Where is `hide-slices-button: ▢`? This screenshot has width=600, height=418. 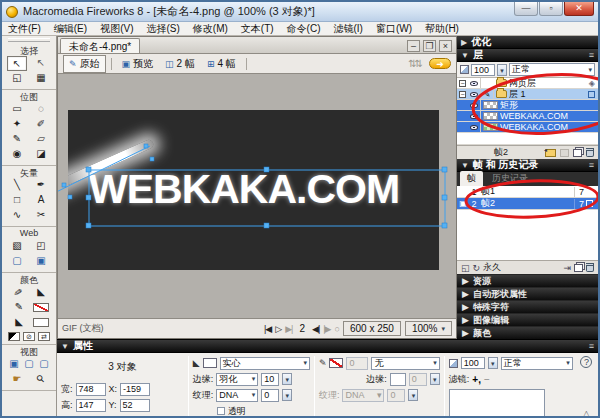 hide-slices-button: ▢ is located at coordinates (17, 262).